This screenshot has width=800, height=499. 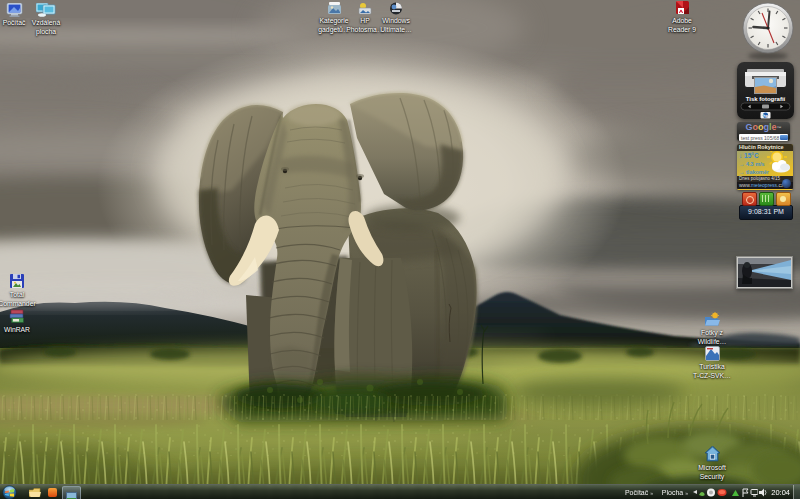 What do you see at coordinates (749, 156) in the screenshot?
I see `svg-text: ↓ 15°C` at bounding box center [749, 156].